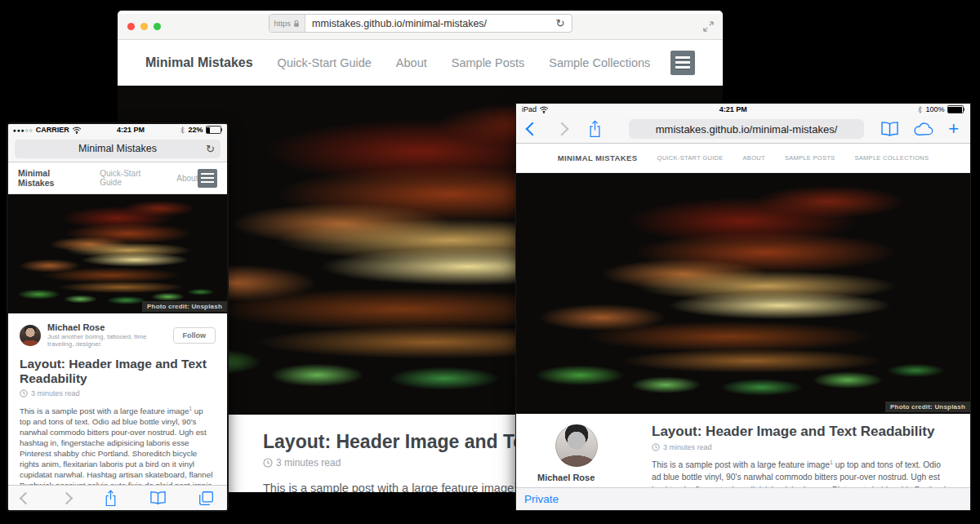 This screenshot has width=980, height=524. Describe the element at coordinates (743, 499) in the screenshot. I see `private-browsing-bar: Private` at that location.